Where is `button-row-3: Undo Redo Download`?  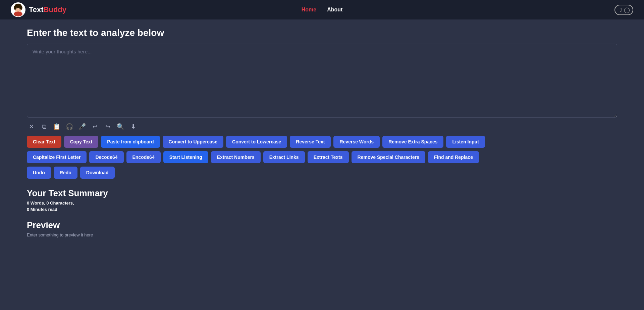 button-row-3: Undo Redo Download is located at coordinates (322, 173).